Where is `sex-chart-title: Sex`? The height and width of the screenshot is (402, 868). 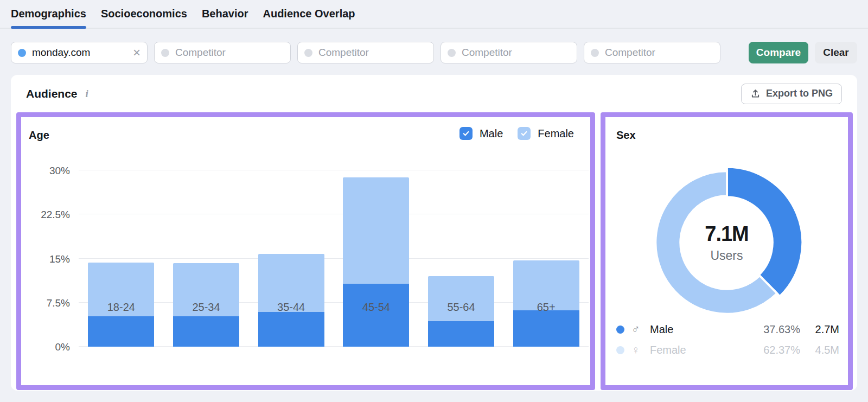
sex-chart-title: Sex is located at coordinates (626, 136).